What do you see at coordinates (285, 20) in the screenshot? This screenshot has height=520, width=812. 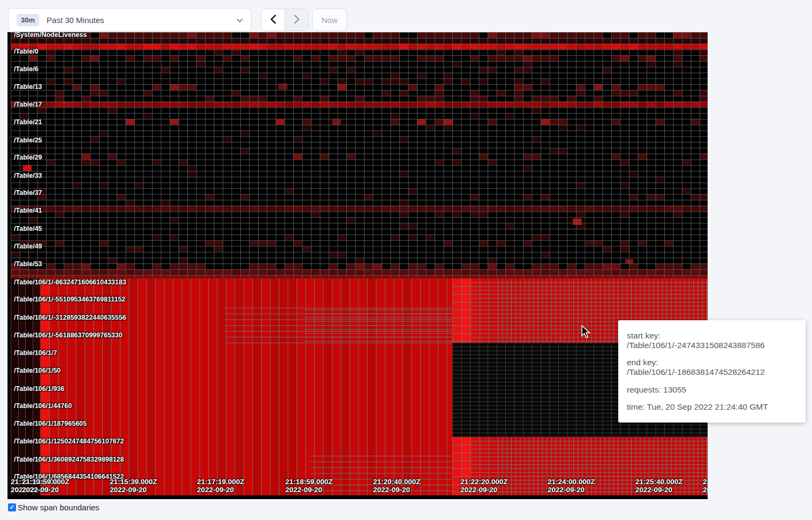 I see `time-nav-group` at bounding box center [285, 20].